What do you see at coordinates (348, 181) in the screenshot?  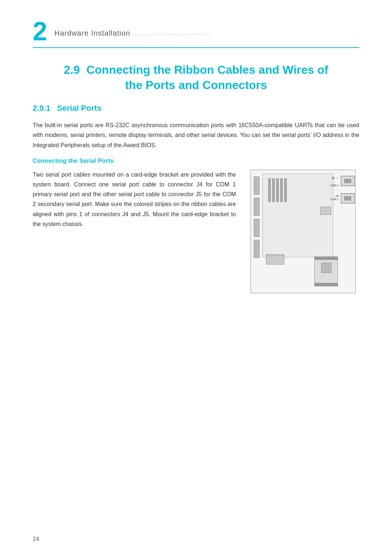 I see `com2-port-pins` at bounding box center [348, 181].